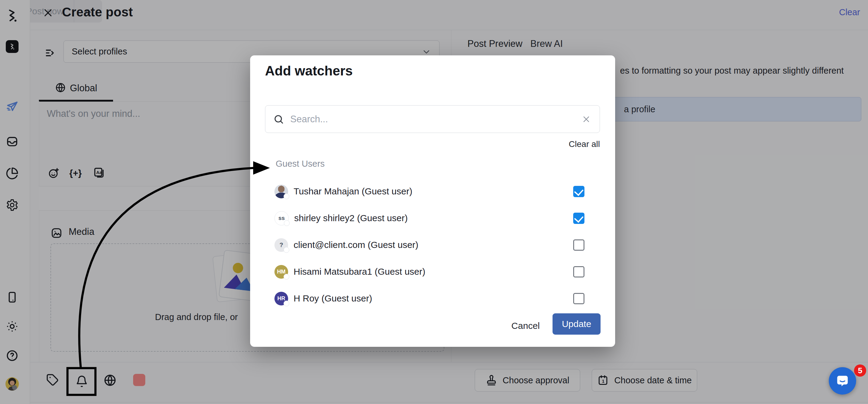  Describe the element at coordinates (281, 299) in the screenshot. I see `avatar-initials: HR` at that location.